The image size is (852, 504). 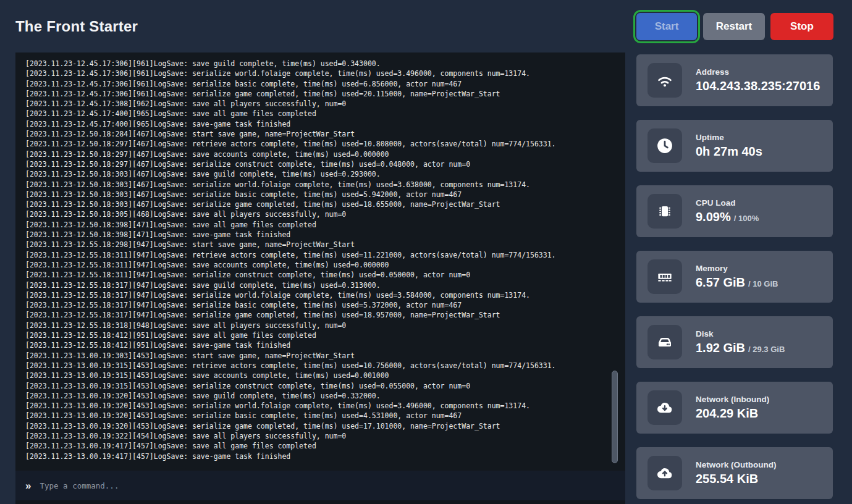 What do you see at coordinates (327, 485) in the screenshot?
I see `command-input` at bounding box center [327, 485].